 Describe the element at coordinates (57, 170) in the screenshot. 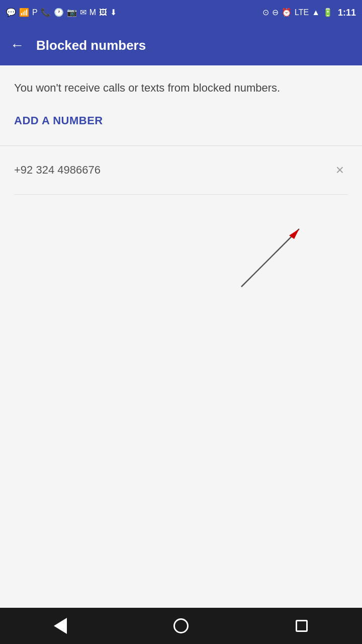

I see `blocked-number-text: +92 324 4986676` at that location.